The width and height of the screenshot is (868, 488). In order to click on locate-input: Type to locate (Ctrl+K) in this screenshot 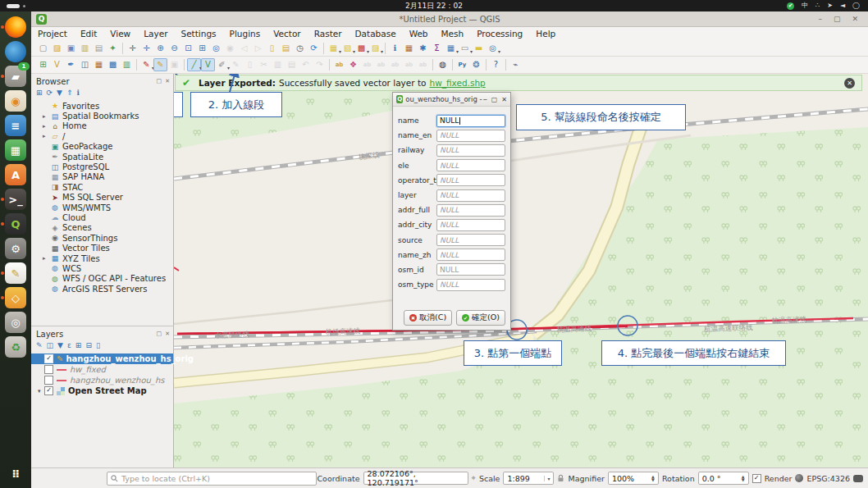, I will do `click(212, 479)`.